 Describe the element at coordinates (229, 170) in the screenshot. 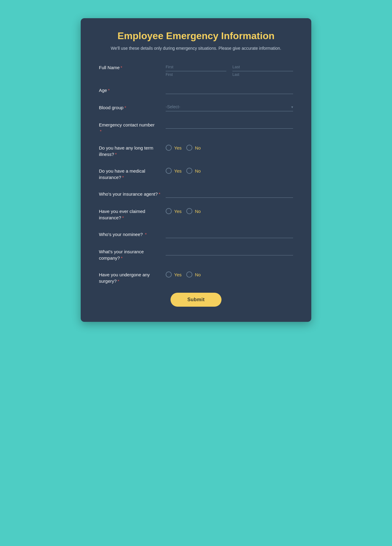

I see `medical-insurance-input-area: Yes No` at that location.